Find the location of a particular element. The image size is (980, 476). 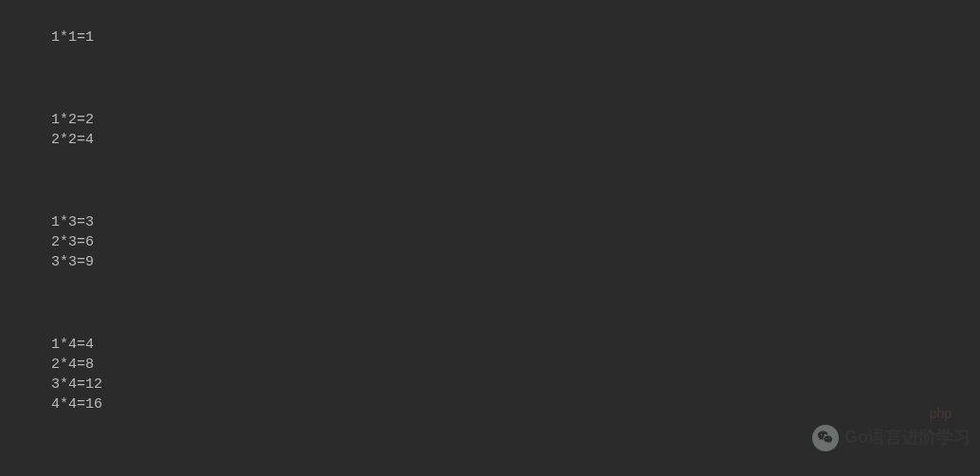

table-cell: 1*2=2 is located at coordinates (85, 119).